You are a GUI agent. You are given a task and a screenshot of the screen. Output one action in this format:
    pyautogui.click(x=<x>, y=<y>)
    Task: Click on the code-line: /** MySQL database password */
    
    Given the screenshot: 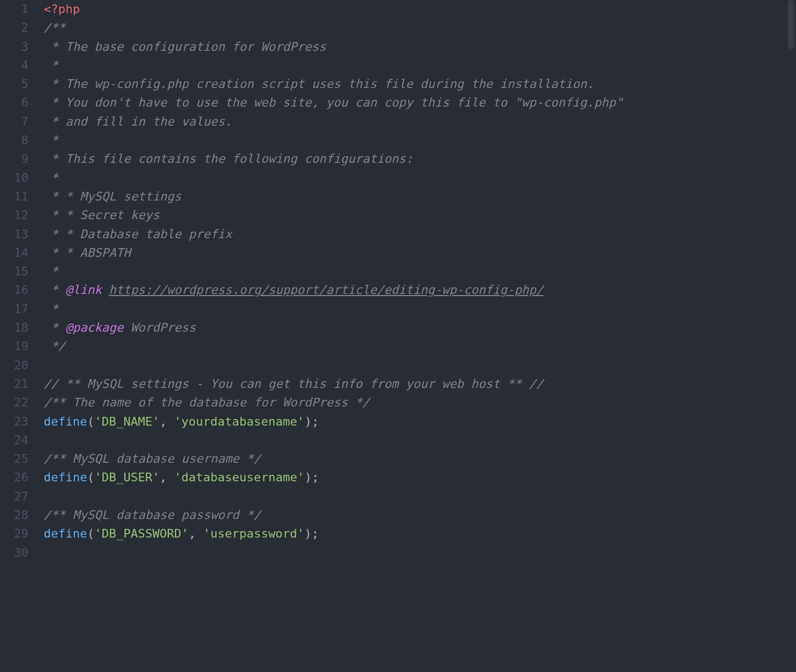 What is the action you would take?
    pyautogui.click(x=420, y=515)
    